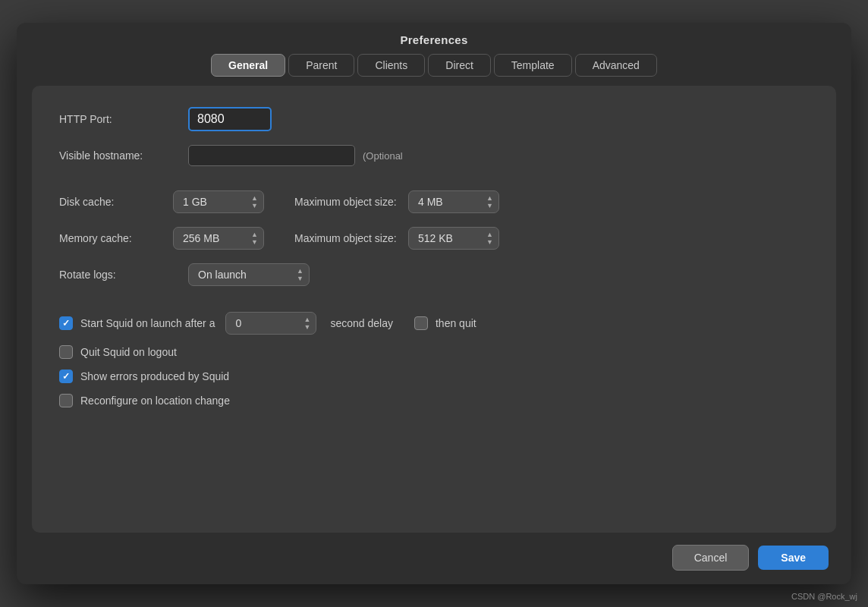  I want to click on tab-advanced: Advanced, so click(616, 65).